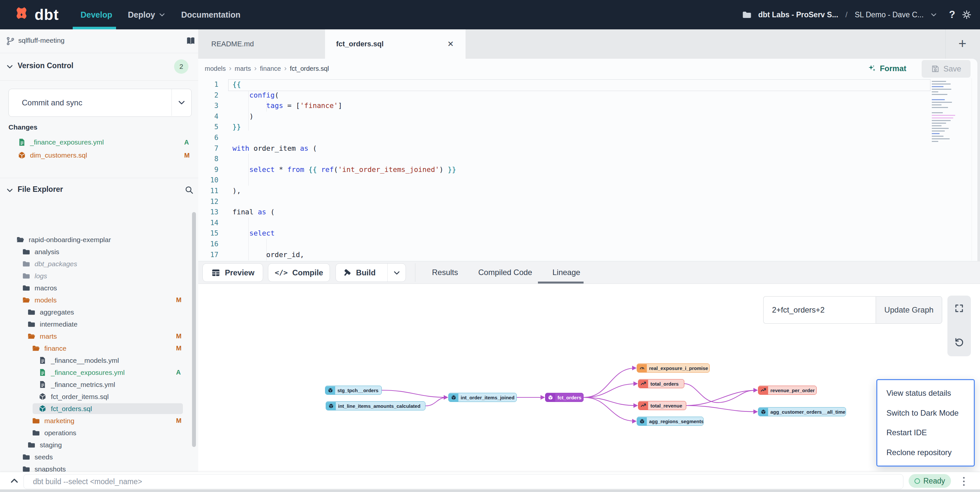 This screenshot has height=492, width=980. Describe the element at coordinates (926, 413) in the screenshot. I see `menu-item-switch-to-dark-mode: Switch to Dark Mode` at that location.